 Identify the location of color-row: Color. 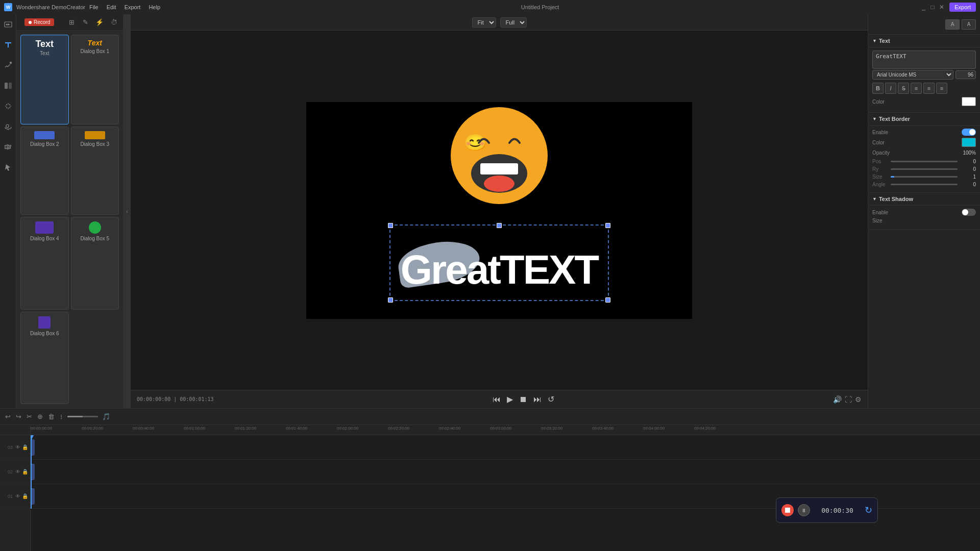
(924, 102).